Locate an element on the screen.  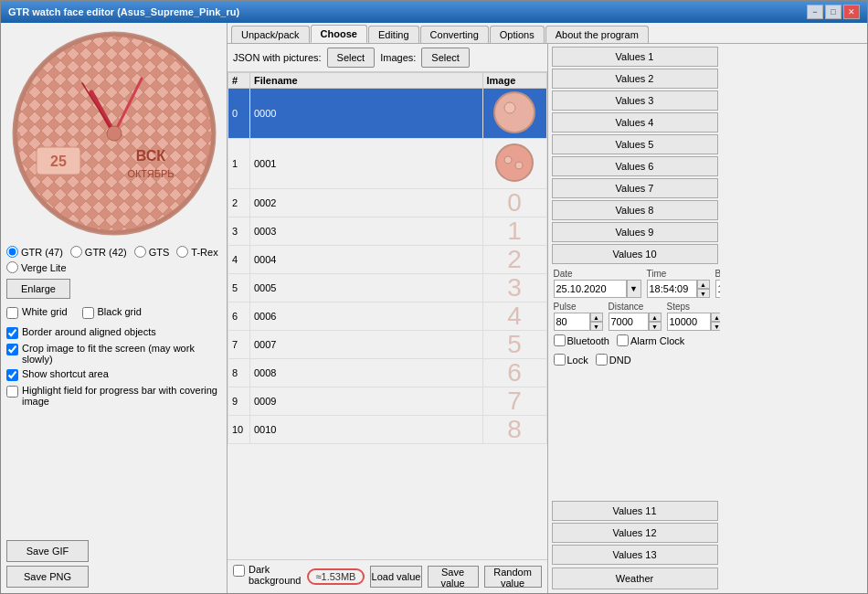
radio-gtr47: GTR (47) is located at coordinates (35, 252).